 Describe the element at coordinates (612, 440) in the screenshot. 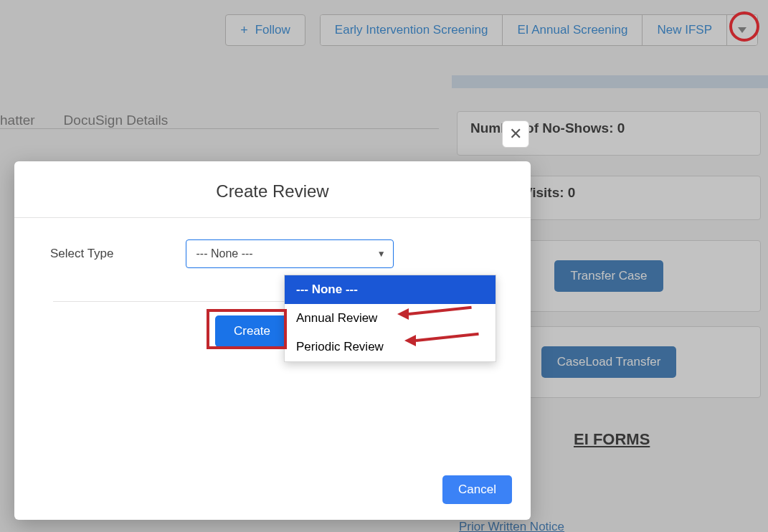

I see `ei-forms-heading: EI FORMS` at that location.